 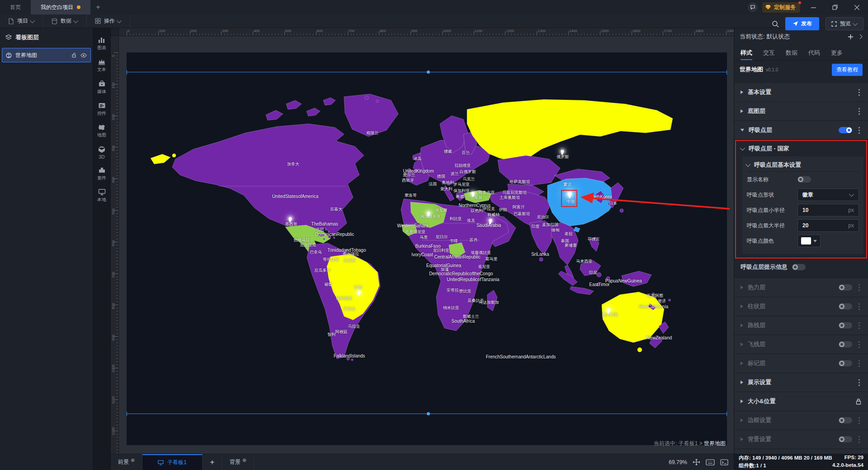 What do you see at coordinates (781, 7) in the screenshot?
I see `custom-service-badge: 定制服务` at bounding box center [781, 7].